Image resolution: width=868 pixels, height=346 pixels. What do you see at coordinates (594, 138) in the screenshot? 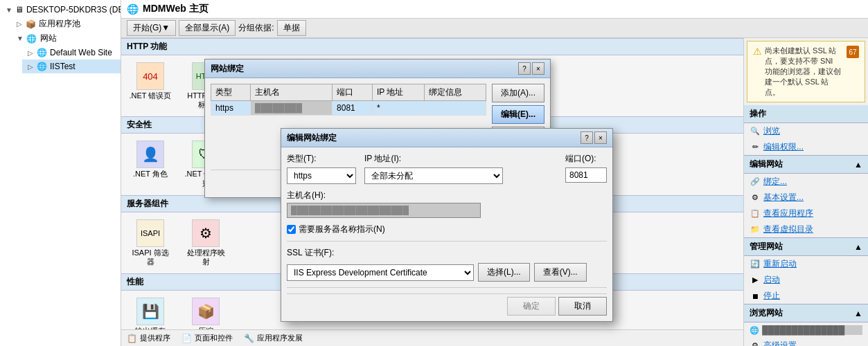
I see `dialog-edit-binding-controls: ? ×` at bounding box center [594, 138].